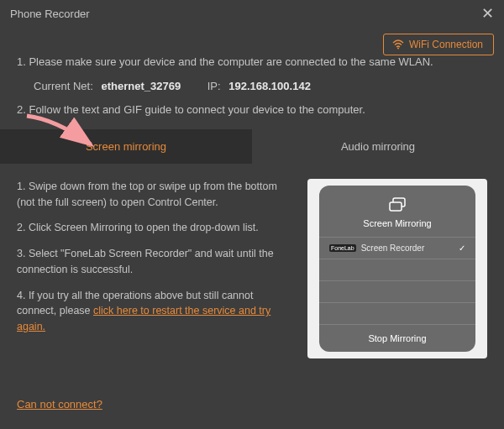 This screenshot has width=504, height=429. What do you see at coordinates (446, 44) in the screenshot?
I see `wifi-button-label: WiFi Connection` at bounding box center [446, 44].